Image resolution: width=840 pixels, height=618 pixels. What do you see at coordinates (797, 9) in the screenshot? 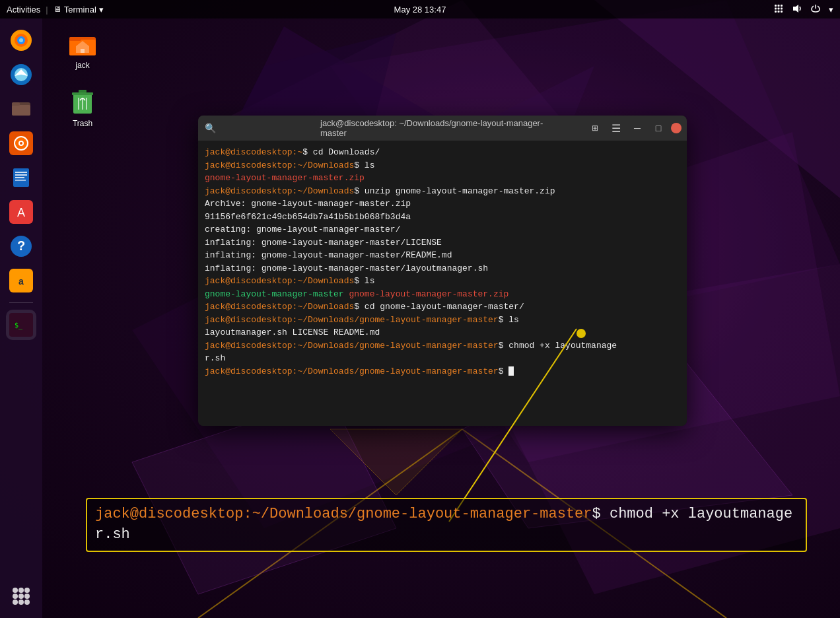
I see `sound-icon` at bounding box center [797, 9].